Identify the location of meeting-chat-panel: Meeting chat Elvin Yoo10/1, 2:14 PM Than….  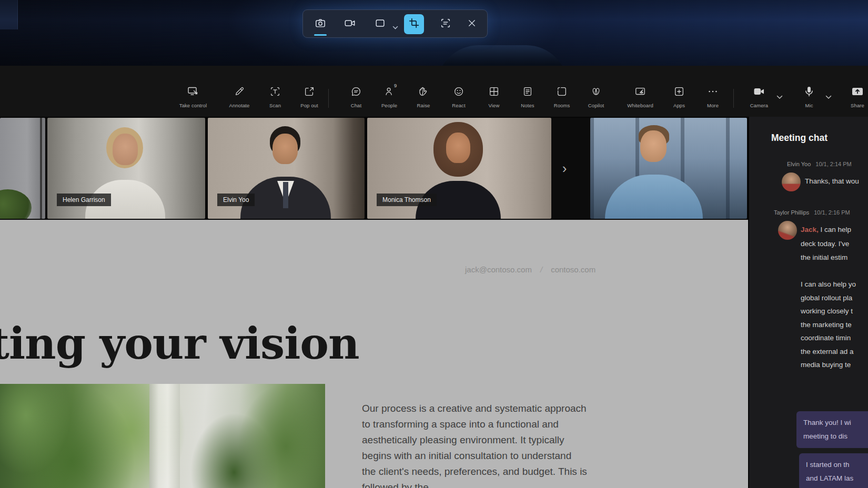
(808, 302).